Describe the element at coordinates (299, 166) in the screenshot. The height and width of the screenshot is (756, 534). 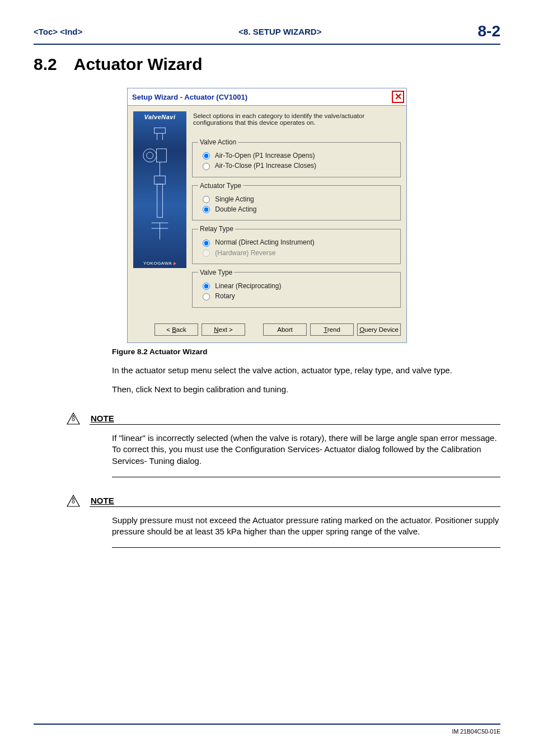
I see `valve-action-close: Air-To-Close (P1 Increase Closes)` at that location.